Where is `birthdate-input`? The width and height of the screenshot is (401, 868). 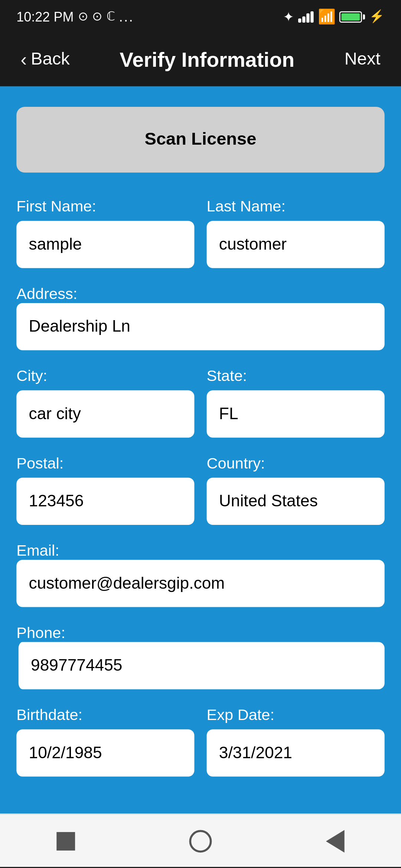 birthdate-input is located at coordinates (105, 753).